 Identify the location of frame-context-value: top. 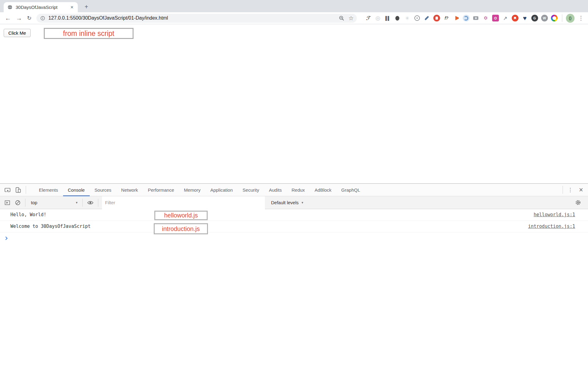
(53, 202).